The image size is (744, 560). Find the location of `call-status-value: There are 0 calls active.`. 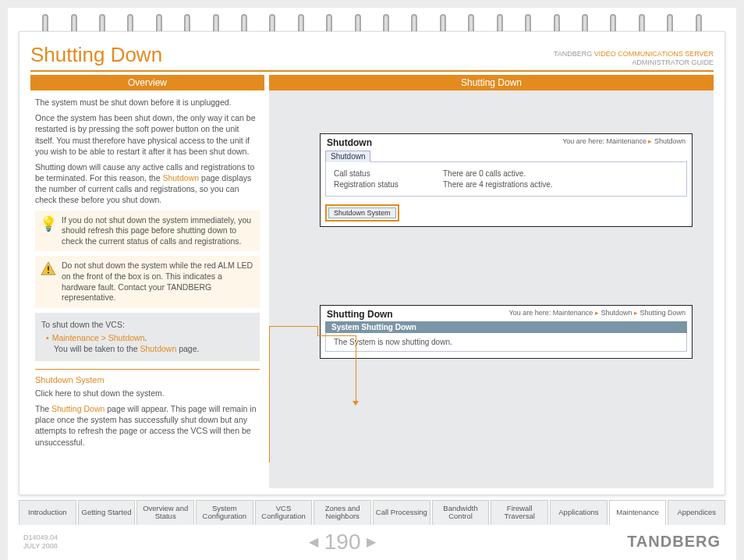

call-status-value: There are 0 calls active. is located at coordinates (484, 173).